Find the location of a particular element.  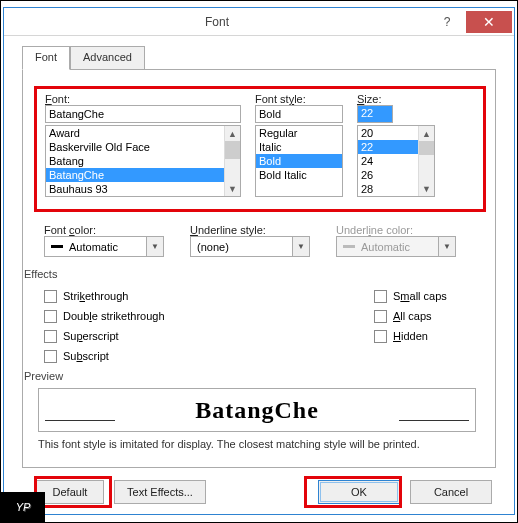

underline-color-select: Automatic ▼ is located at coordinates (396, 246).